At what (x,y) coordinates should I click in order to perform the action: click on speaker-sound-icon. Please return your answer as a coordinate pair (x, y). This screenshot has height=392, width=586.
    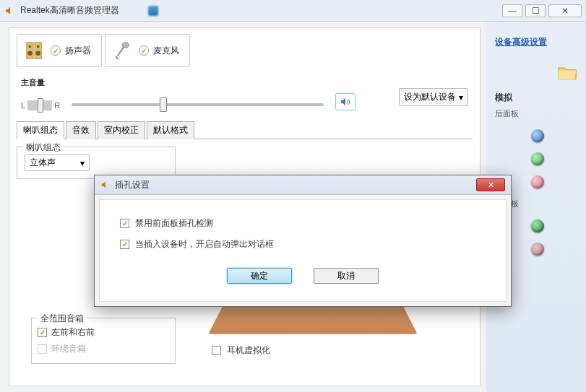
    Looking at the image, I should click on (345, 102).